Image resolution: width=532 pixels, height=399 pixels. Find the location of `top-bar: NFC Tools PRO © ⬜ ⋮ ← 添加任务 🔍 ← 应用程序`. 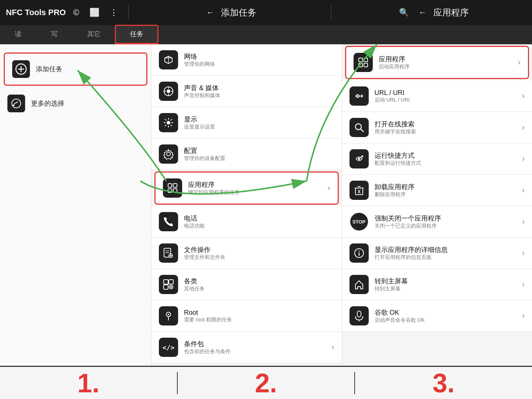

top-bar: NFC Tools PRO © ⬜ ⋮ ← 添加任务 🔍 ← 应用程序 is located at coordinates (266, 13).